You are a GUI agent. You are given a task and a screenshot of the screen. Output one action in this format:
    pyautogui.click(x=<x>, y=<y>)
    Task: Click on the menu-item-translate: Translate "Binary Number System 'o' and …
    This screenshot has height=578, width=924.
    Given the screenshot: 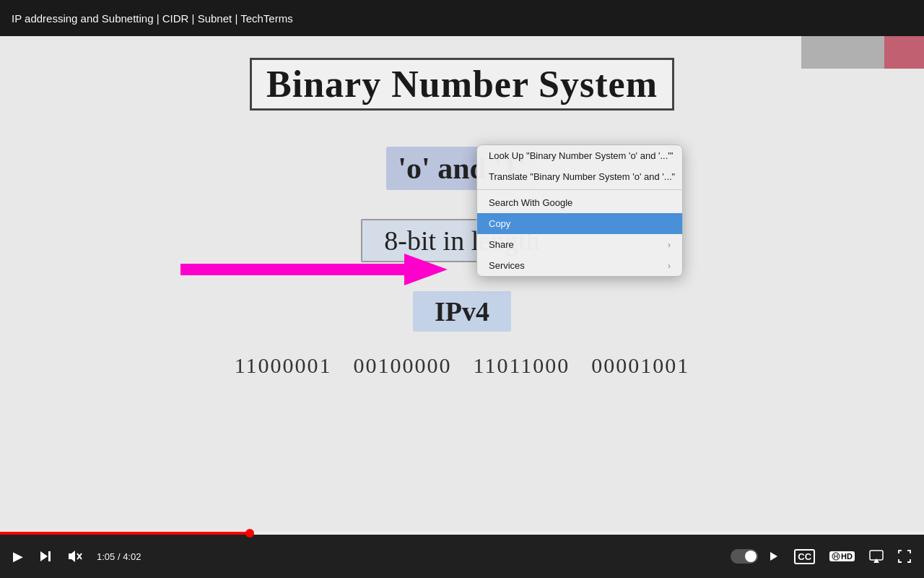 What is the action you would take?
    pyautogui.click(x=580, y=176)
    